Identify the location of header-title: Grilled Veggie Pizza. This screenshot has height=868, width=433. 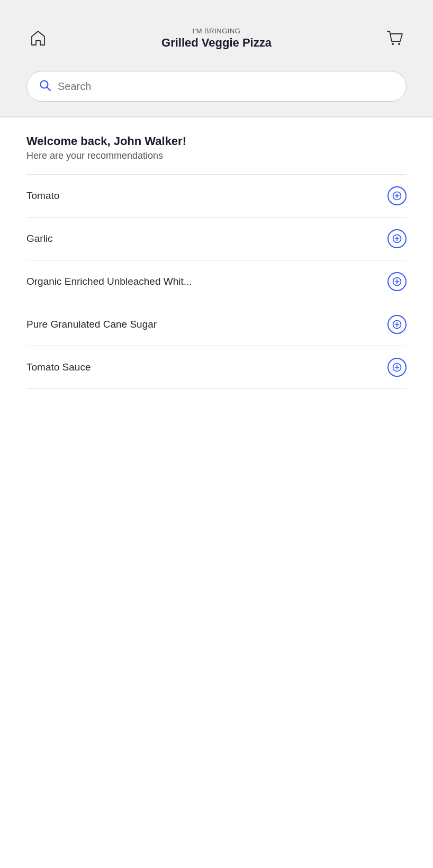
(216, 43).